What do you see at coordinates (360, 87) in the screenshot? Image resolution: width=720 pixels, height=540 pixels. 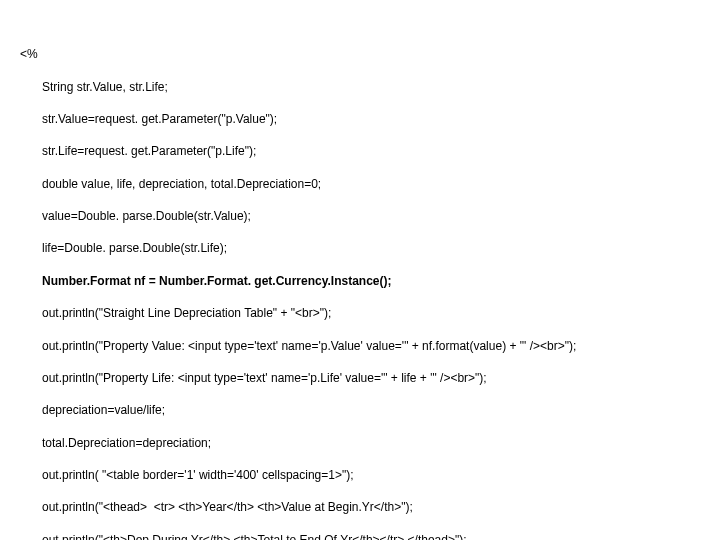 I see `code-line: String str.Value, str.Life;` at bounding box center [360, 87].